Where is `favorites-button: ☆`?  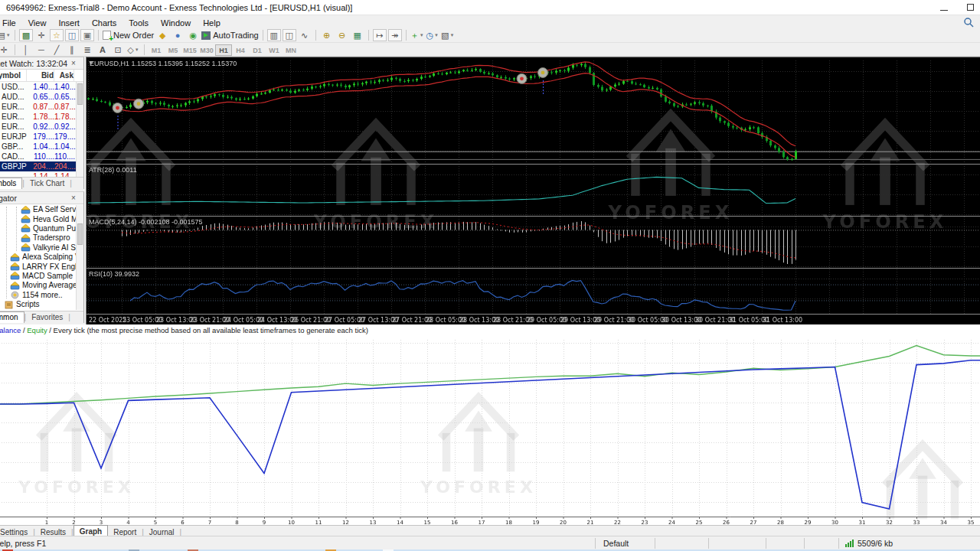
favorites-button: ☆ is located at coordinates (57, 35).